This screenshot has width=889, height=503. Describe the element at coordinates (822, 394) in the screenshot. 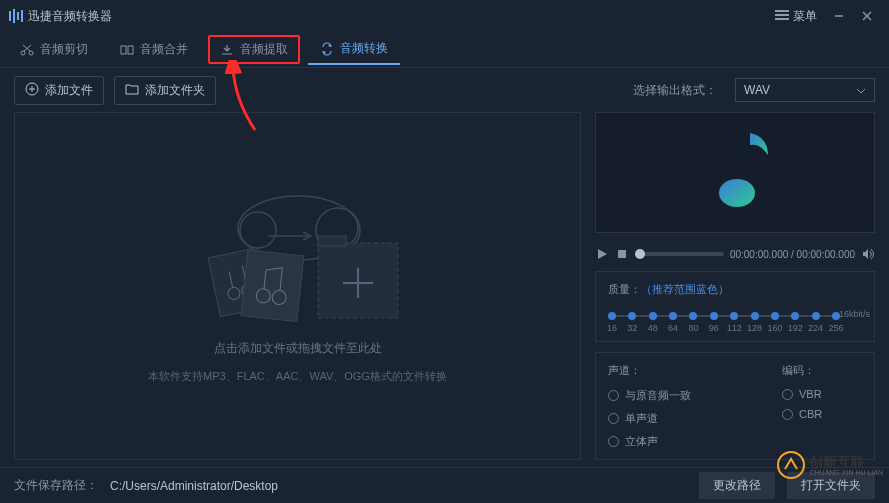

I see `radio-encode-vbr: VBR` at that location.